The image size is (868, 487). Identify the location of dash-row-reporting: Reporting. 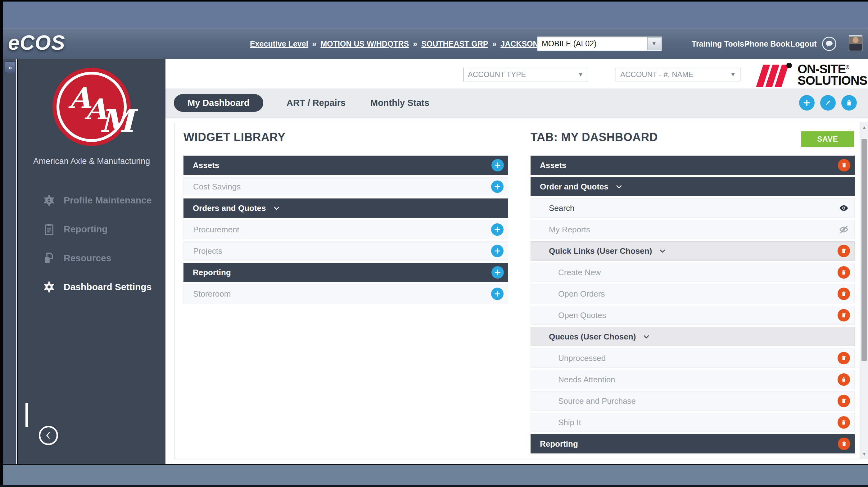
(693, 444).